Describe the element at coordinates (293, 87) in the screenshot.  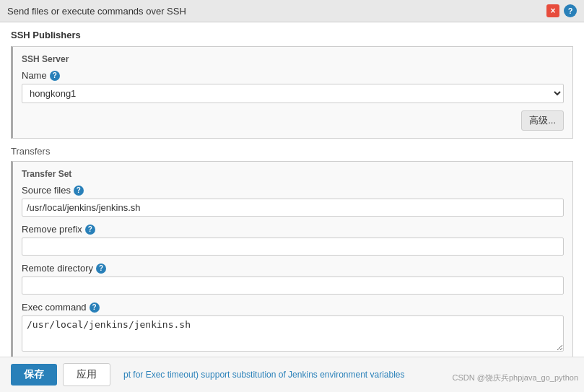
I see `name-field-row: Name ? hongkong1` at that location.